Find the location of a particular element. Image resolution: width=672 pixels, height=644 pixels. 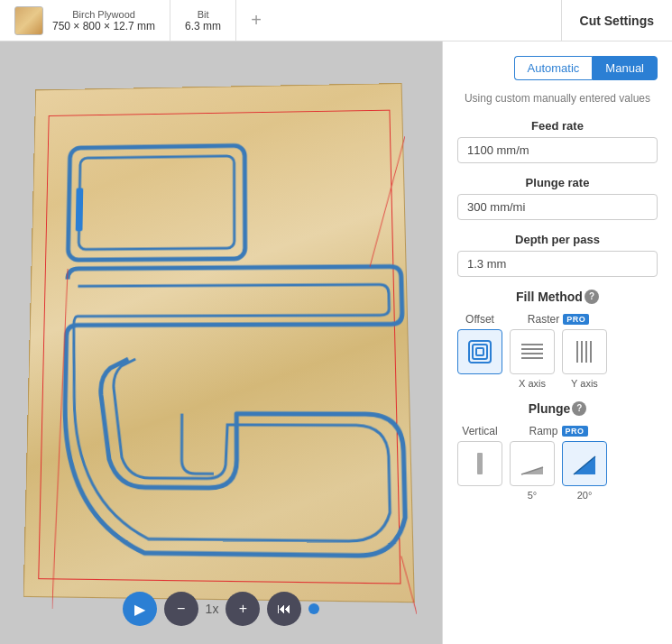

plus-button: + is located at coordinates (243, 609).